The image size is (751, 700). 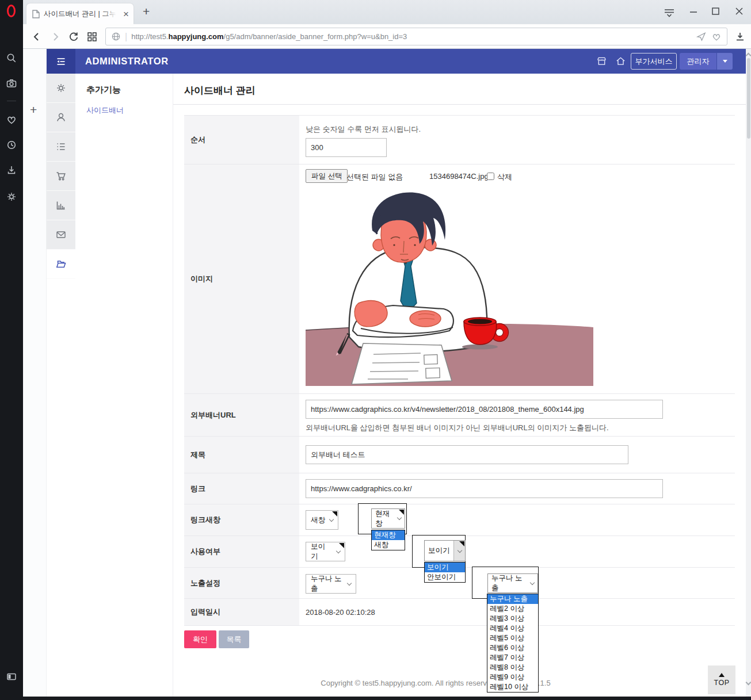 What do you see at coordinates (327, 176) in the screenshot?
I see `file-select-button: 파일 선택` at bounding box center [327, 176].